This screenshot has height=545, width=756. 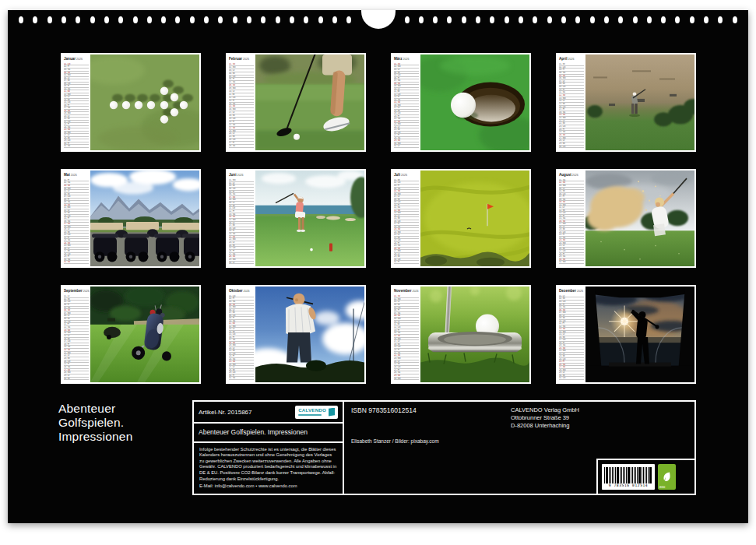 What do you see at coordinates (296, 103) in the screenshot?
I see `month-sheet-februar: Februar 202601. So02. Mo03. Di04. Mi05. …` at bounding box center [296, 103].